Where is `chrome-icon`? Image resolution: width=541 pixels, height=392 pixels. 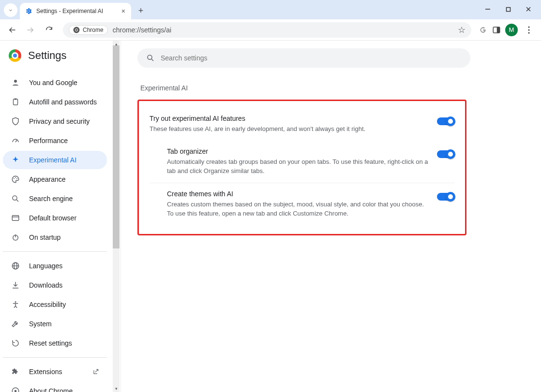 chrome-icon is located at coordinates (76, 30).